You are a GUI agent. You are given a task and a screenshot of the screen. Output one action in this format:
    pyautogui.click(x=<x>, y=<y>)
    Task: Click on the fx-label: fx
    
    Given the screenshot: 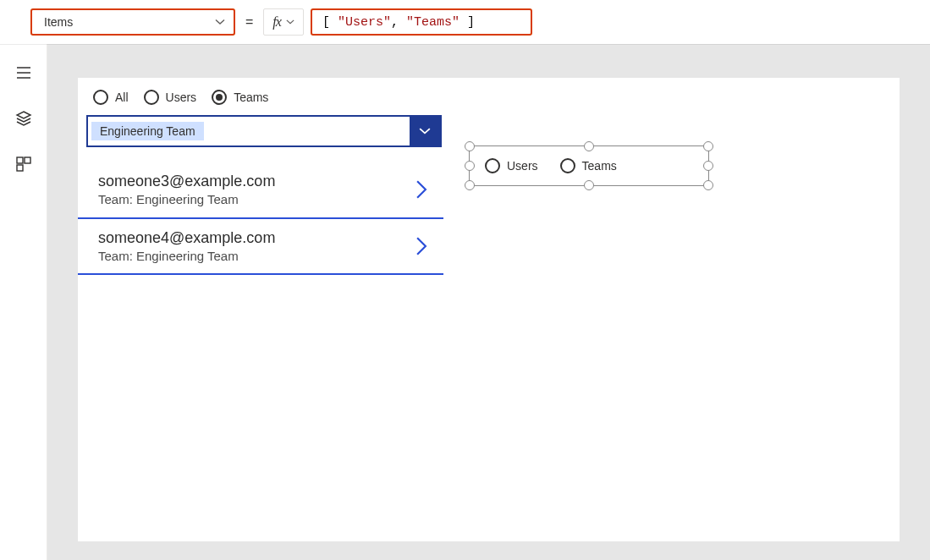 What is the action you would take?
    pyautogui.click(x=277, y=22)
    